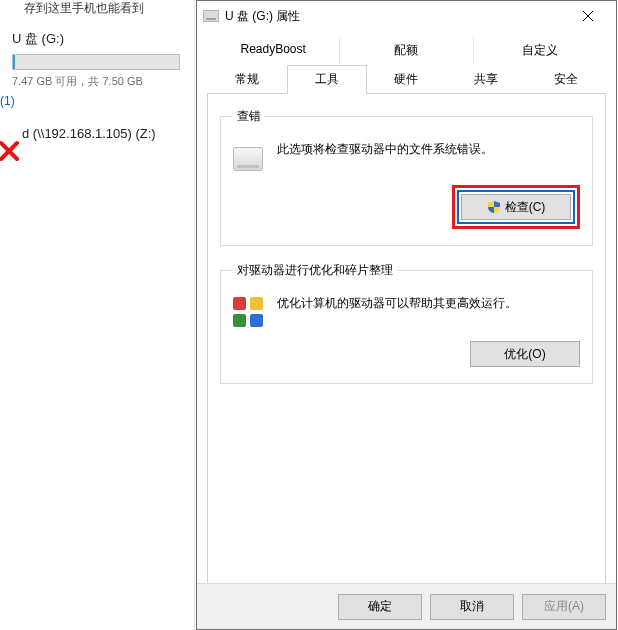  I want to click on hint-text: 存到这里手机也能看到, so click(84, 8).